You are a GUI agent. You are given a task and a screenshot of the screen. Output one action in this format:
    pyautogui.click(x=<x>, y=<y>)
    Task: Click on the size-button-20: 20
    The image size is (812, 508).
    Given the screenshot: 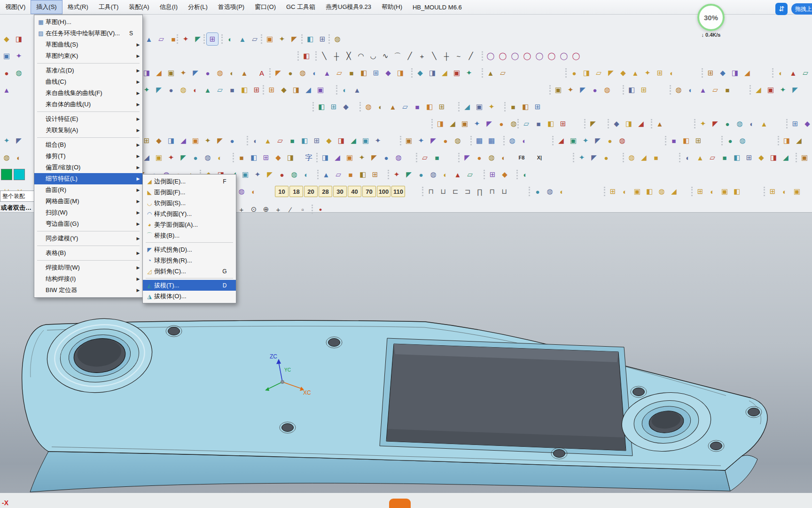 What is the action you would take?
    pyautogui.click(x=311, y=191)
    